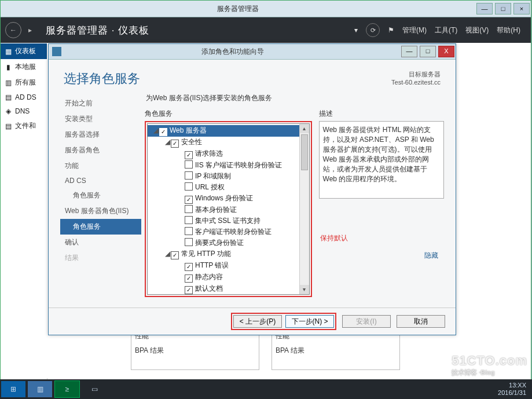 This screenshot has height=399, width=532. Describe the element at coordinates (356, 30) in the screenshot. I see `dropdown-icon: ▾` at that location.